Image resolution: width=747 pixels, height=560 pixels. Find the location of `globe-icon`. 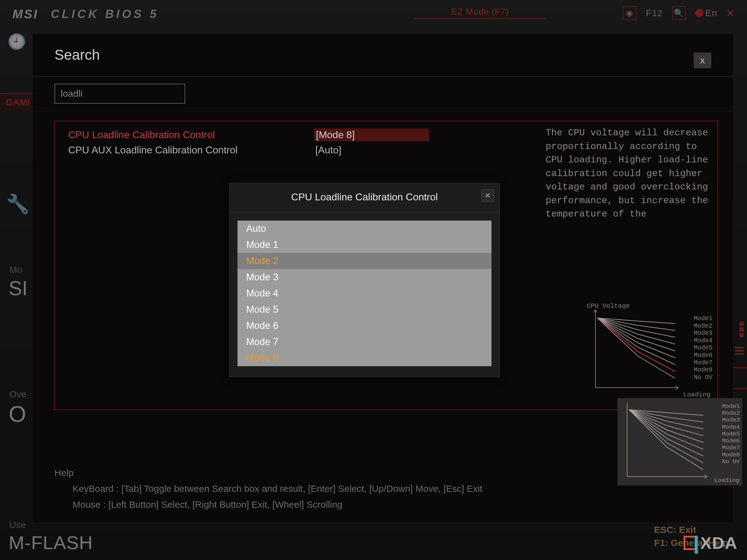

globe-icon is located at coordinates (699, 13).